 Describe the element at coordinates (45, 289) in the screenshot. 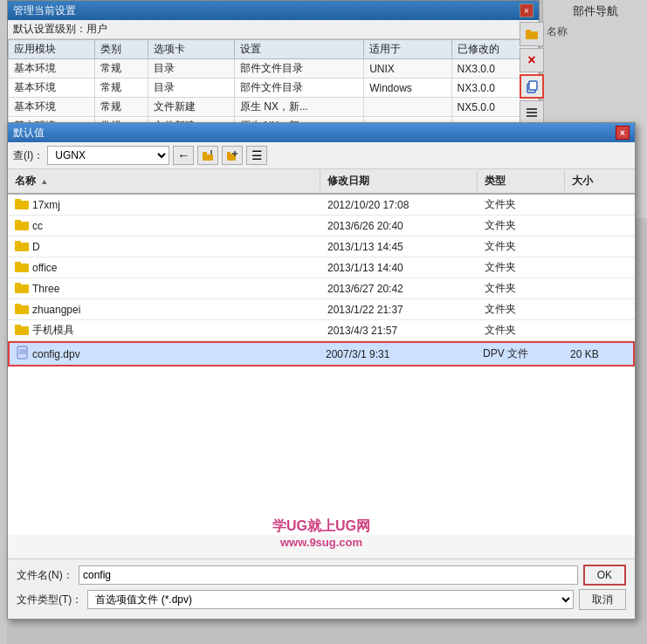

I see `file-name-text: Three` at that location.